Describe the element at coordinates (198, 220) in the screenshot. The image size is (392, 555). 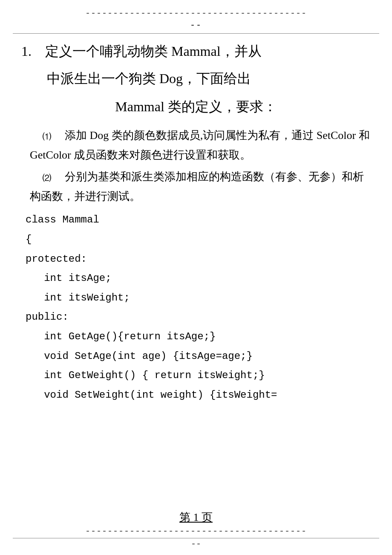
I see `code-line-0: class Mammal` at that location.